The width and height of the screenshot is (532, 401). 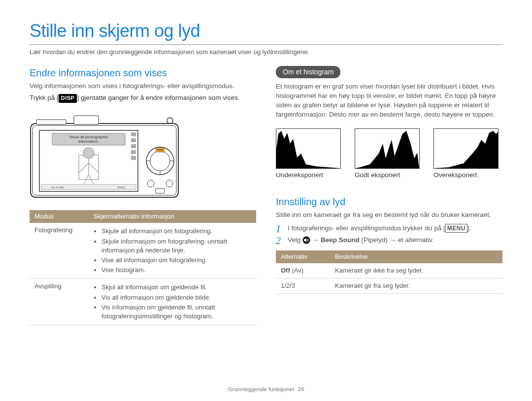 I want to click on footer-page: 26, so click(x=301, y=389).